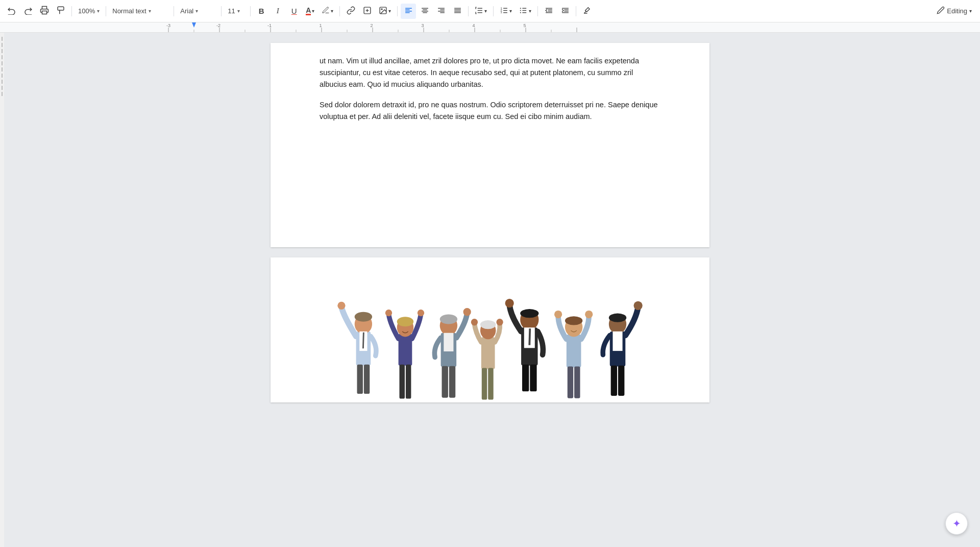 The width and height of the screenshot is (980, 547). Describe the element at coordinates (28, 11) in the screenshot. I see `redo-icon` at that location.